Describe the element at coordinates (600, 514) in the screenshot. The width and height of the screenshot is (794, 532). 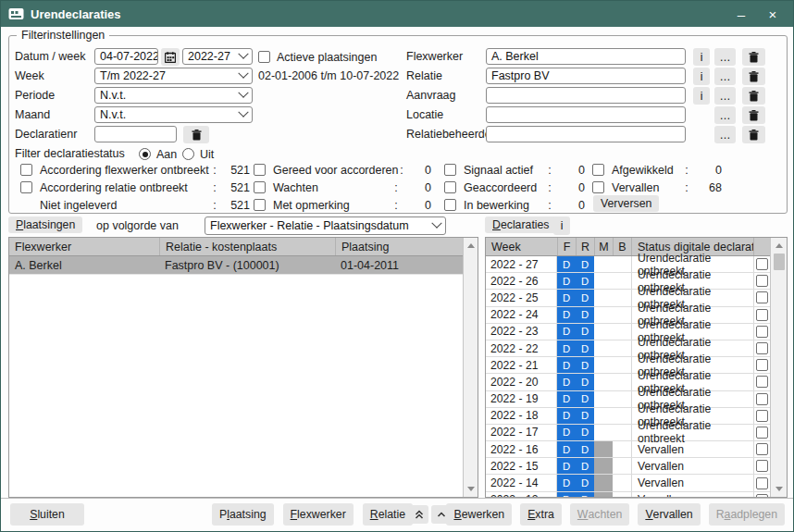
I see `wachten-button: Wachten` at that location.